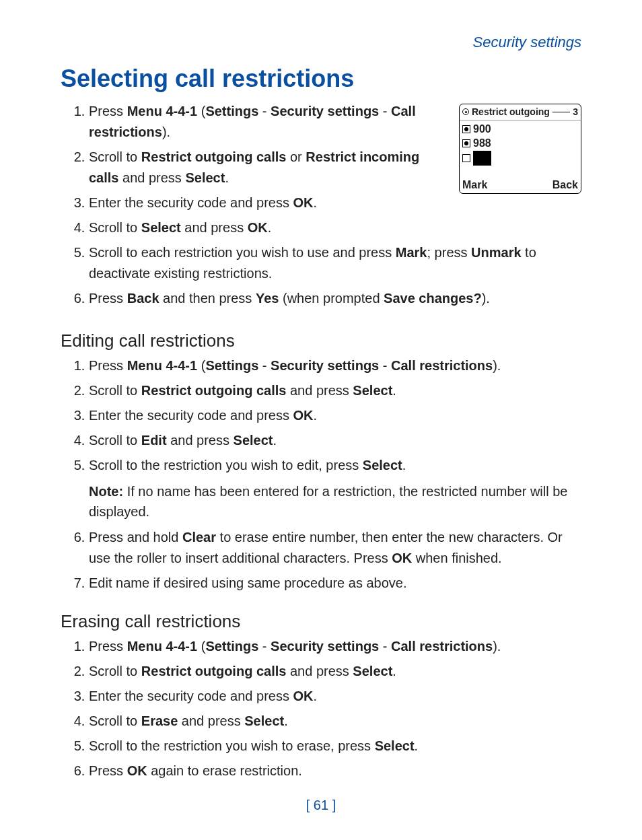 The height and width of the screenshot is (840, 642). I want to click on note: Note: If no name has been entered for a …, so click(335, 501).